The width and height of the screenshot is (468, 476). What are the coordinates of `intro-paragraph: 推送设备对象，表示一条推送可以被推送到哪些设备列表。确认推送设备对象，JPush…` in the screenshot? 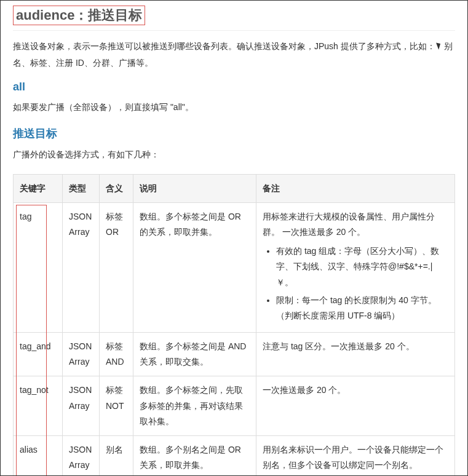 It's located at (234, 54).